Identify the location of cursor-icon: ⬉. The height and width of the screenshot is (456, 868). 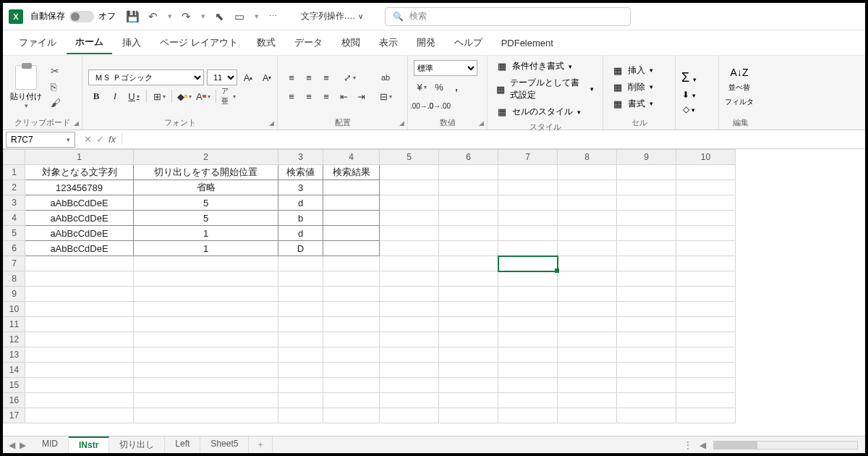
(219, 17).